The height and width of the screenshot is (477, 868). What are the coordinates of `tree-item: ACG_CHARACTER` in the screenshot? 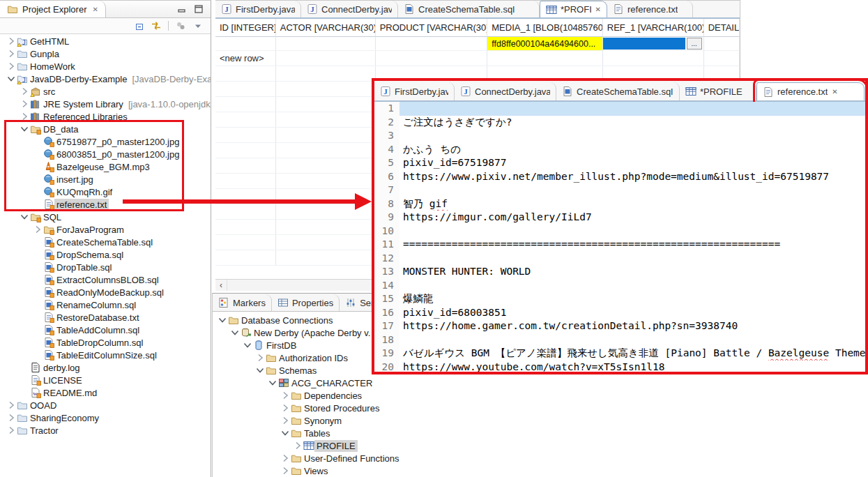 It's located at (322, 383).